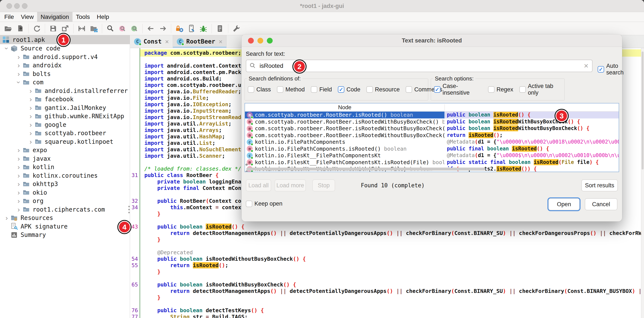 The width and height of the screenshot is (644, 318). What do you see at coordinates (65, 218) in the screenshot?
I see `sidebar-item-resources: ›Resources` at bounding box center [65, 218].